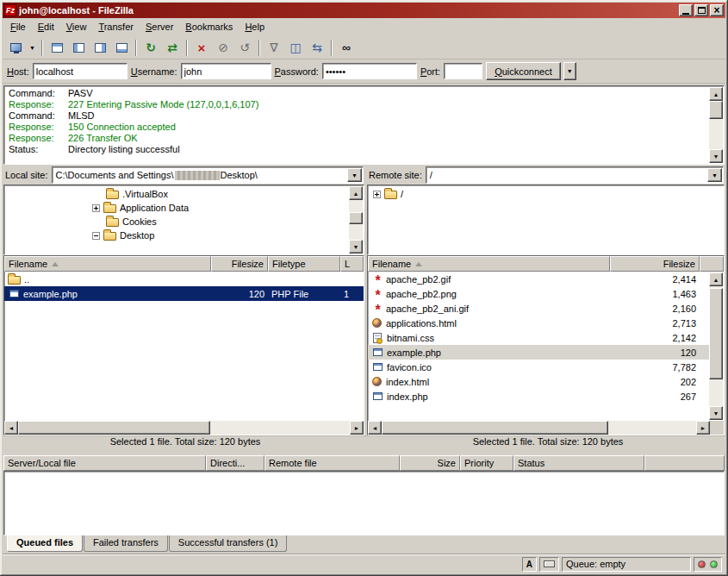 This screenshot has width=728, height=576. I want to click on window-close-button: ×, so click(717, 10).